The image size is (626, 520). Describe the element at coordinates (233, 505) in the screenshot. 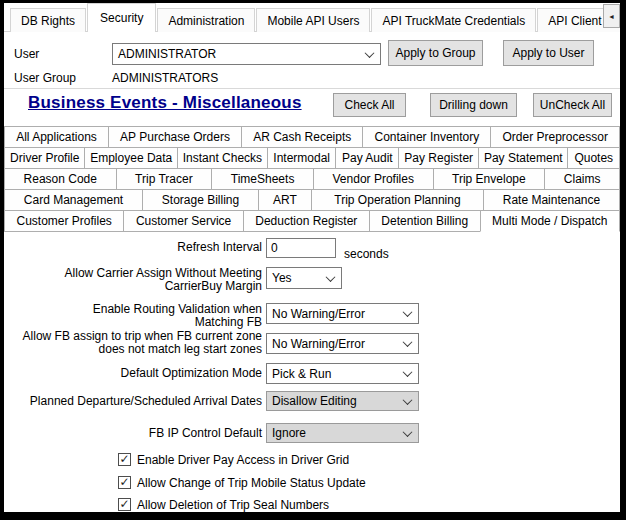

I see `trip-seal-numbers-label: Allow Deletion of Trip Seal Numbers` at that location.